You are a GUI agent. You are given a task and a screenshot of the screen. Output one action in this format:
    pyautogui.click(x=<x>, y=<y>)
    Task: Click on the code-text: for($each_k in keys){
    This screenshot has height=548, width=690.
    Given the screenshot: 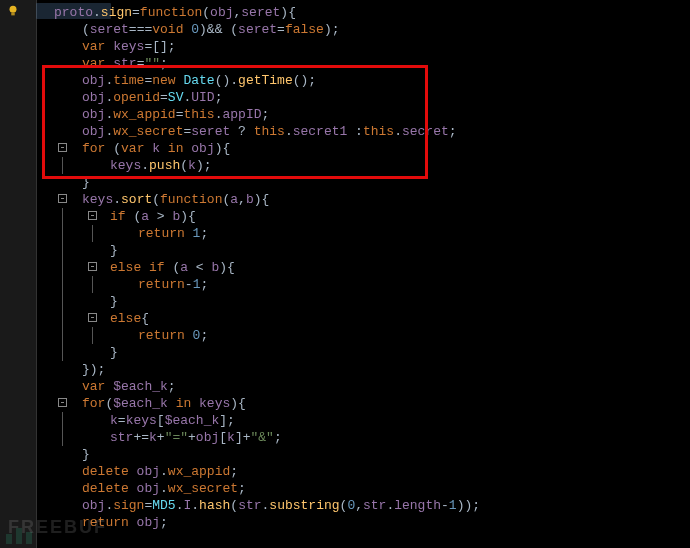 What is the action you would take?
    pyautogui.click(x=145, y=404)
    